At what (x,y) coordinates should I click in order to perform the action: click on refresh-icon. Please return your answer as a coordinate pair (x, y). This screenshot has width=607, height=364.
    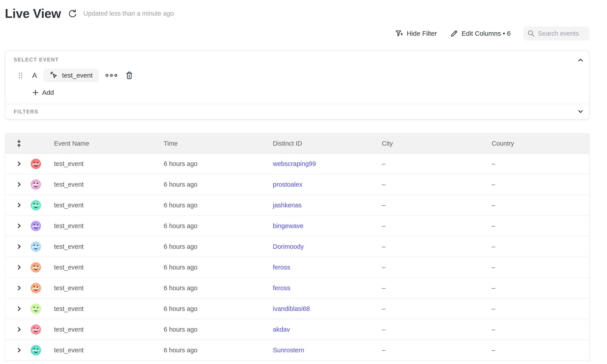
    Looking at the image, I should click on (72, 13).